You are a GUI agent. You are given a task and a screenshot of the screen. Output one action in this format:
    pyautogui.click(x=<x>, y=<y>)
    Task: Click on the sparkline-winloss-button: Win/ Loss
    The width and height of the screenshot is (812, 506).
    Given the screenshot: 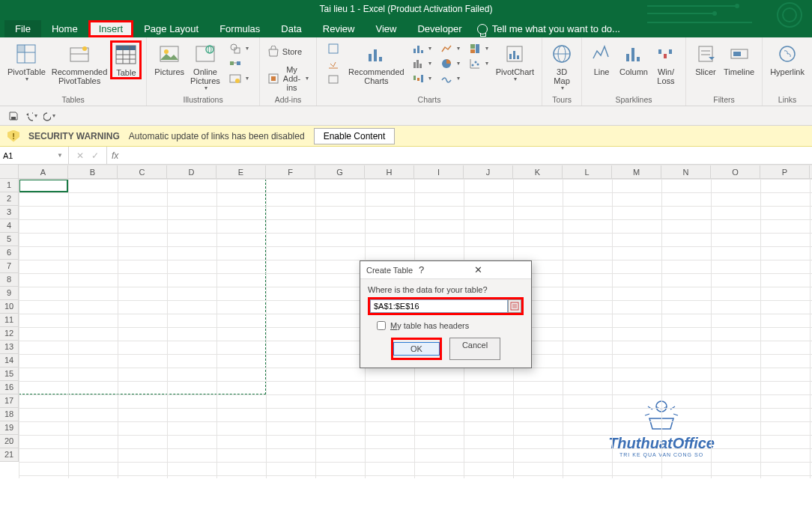 What is the action you would take?
    pyautogui.click(x=666, y=64)
    